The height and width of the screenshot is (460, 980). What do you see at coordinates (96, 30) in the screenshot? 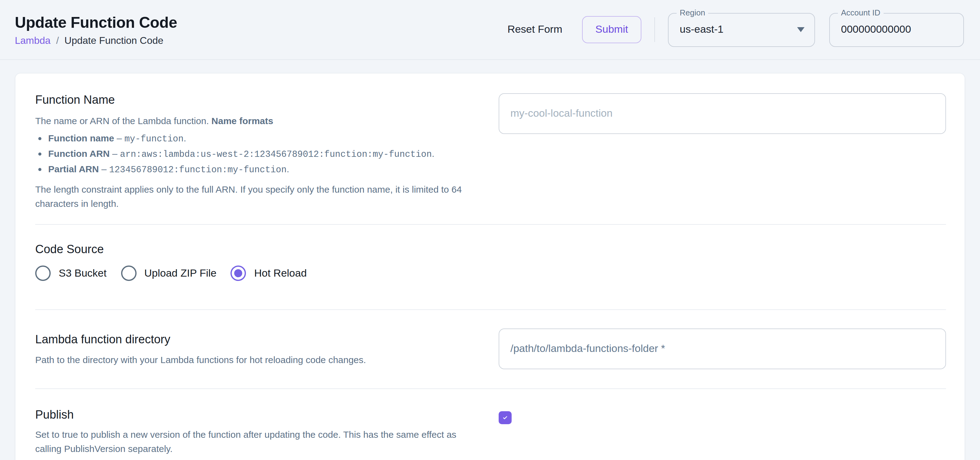
I see `header-title-block: Update Function Code Lambda / Update Fun…` at bounding box center [96, 30].